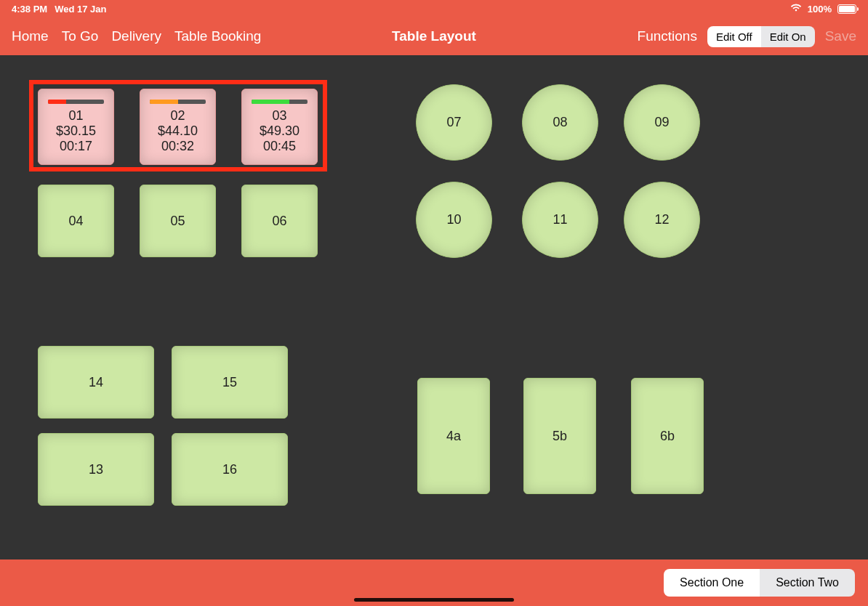 Image resolution: width=868 pixels, height=606 pixels. I want to click on table-number: 4a, so click(454, 436).